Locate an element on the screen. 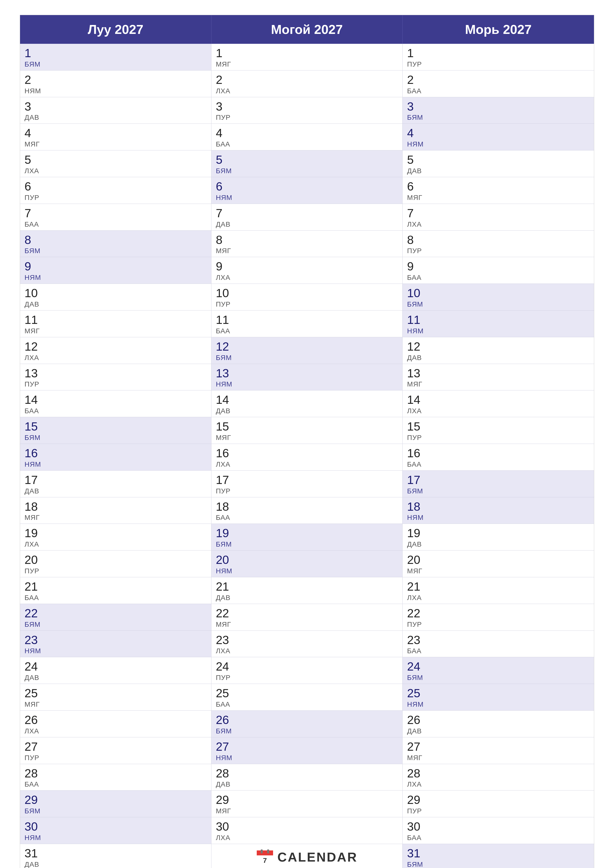 This screenshot has width=614, height=868. day-cell-row8-col1: 9 ЛХА is located at coordinates (307, 271).